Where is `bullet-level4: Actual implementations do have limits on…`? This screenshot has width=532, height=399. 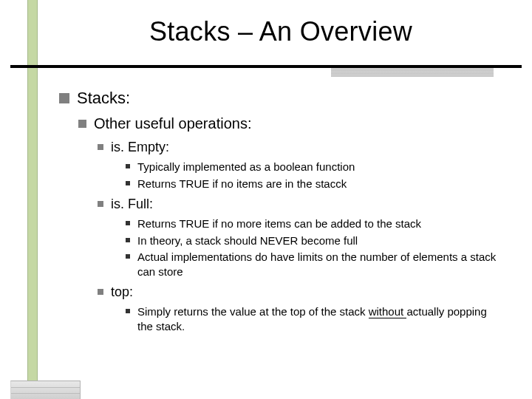
bullet-level4: Actual implementations do have limits on… is located at coordinates (314, 265).